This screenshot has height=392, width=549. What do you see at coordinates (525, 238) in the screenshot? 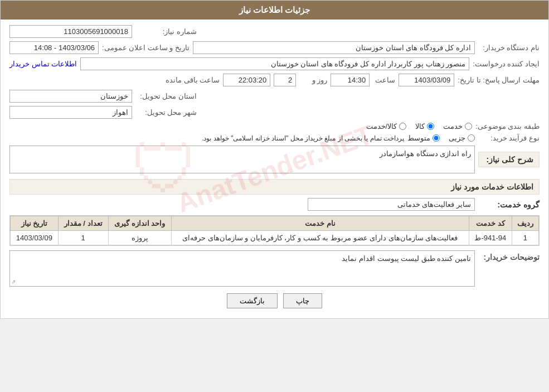
I see `cell-row: 1` at bounding box center [525, 238].